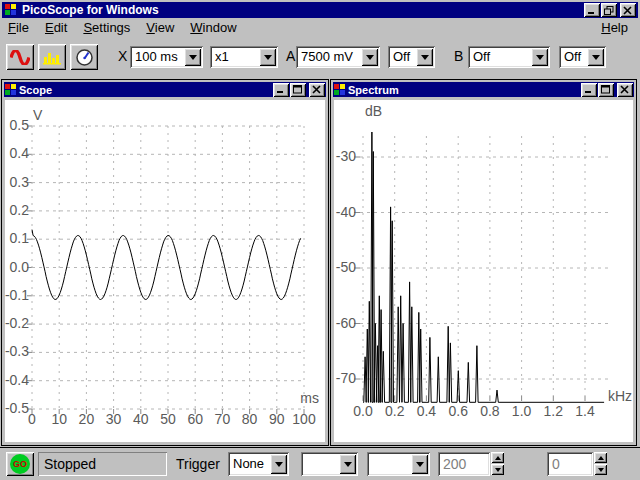 The image size is (640, 480). Describe the element at coordinates (458, 56) in the screenshot. I see `channel-b-label: B` at that location.